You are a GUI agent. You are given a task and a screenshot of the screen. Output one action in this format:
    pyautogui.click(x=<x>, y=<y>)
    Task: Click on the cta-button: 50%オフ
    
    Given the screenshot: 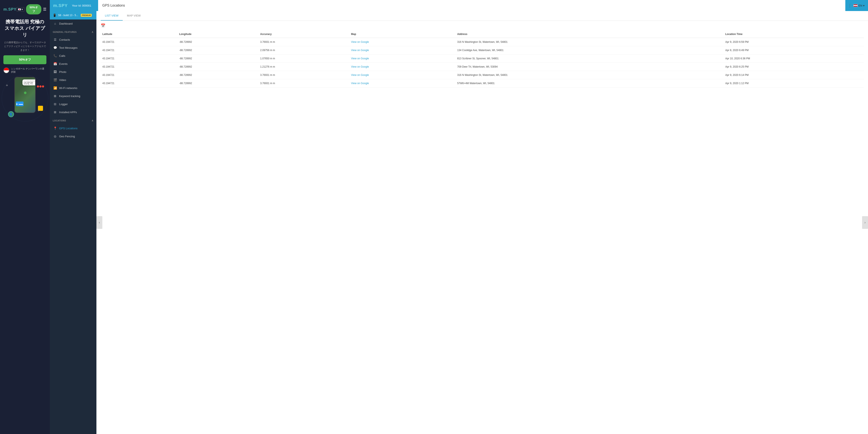 What is the action you would take?
    pyautogui.click(x=25, y=60)
    